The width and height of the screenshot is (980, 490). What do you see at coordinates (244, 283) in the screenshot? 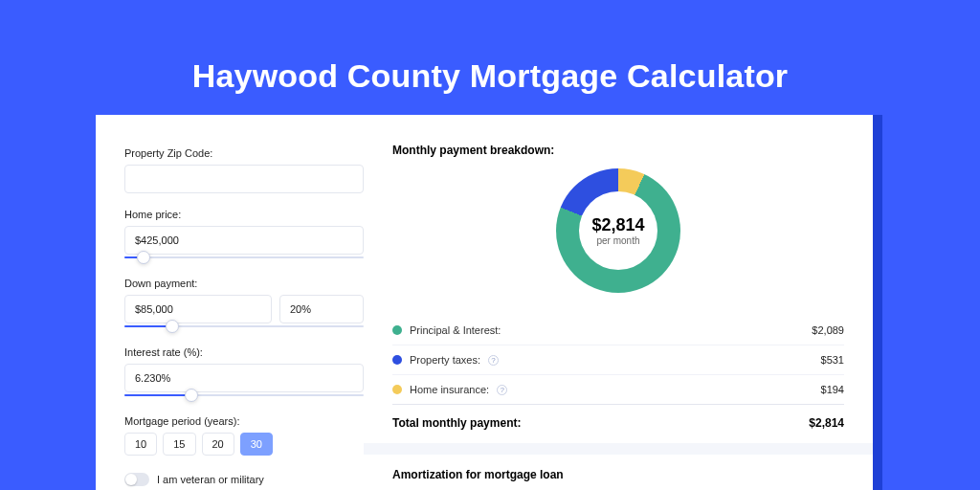
I see `down-payment-label: Down payment:` at bounding box center [244, 283].